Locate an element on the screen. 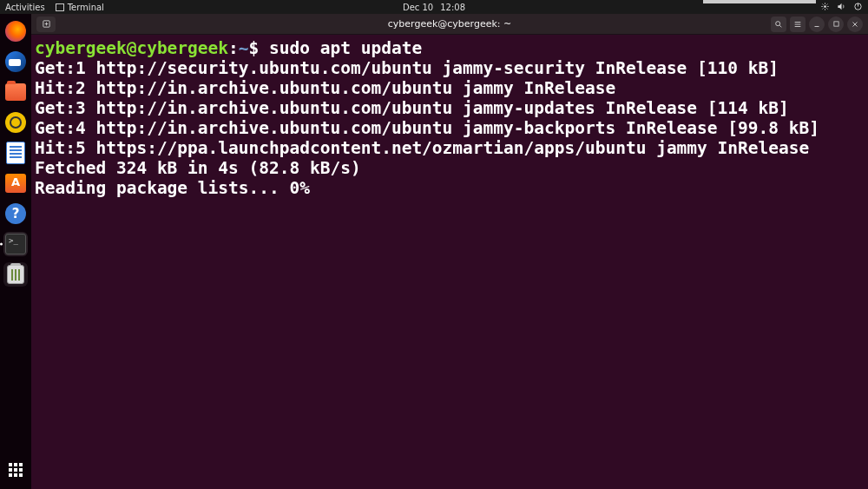 The width and height of the screenshot is (868, 489). power-icon is located at coordinates (858, 7).